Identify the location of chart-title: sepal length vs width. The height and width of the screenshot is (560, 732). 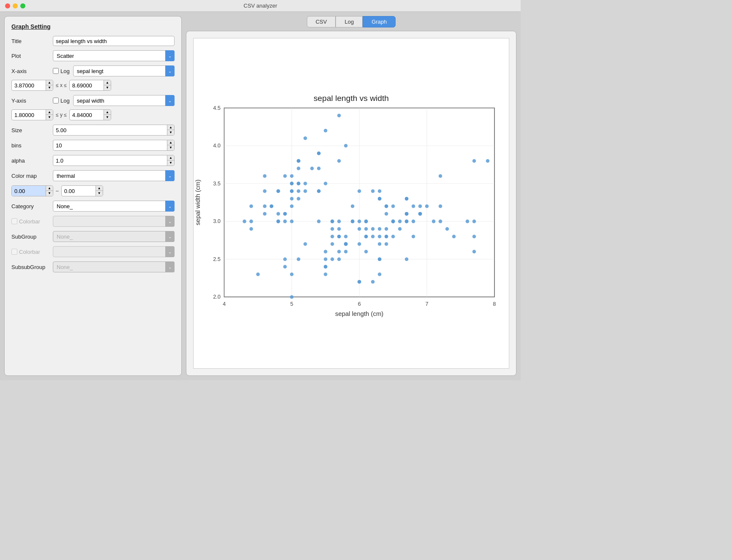
(351, 98).